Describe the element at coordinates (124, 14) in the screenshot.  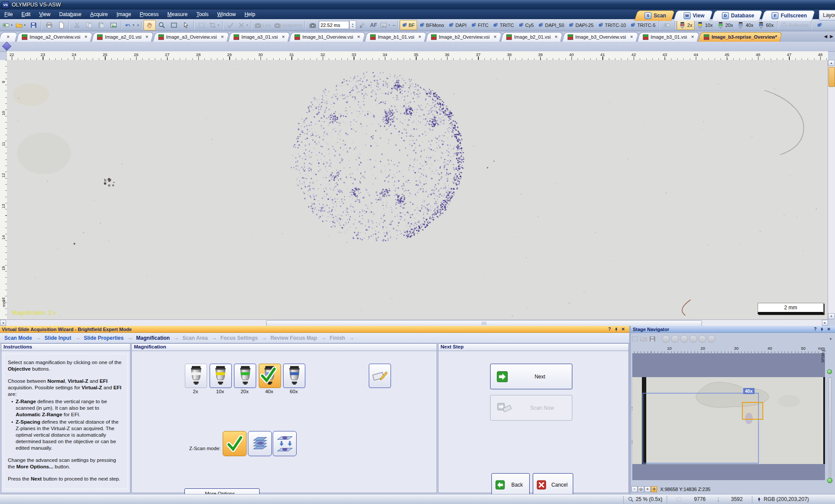
I see `menu-item: Image` at that location.